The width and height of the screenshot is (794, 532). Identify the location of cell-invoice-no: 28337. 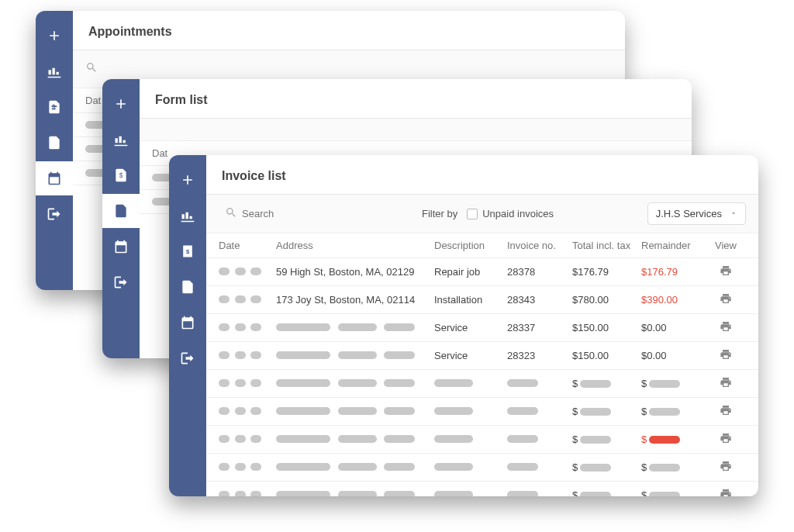
(538, 327).